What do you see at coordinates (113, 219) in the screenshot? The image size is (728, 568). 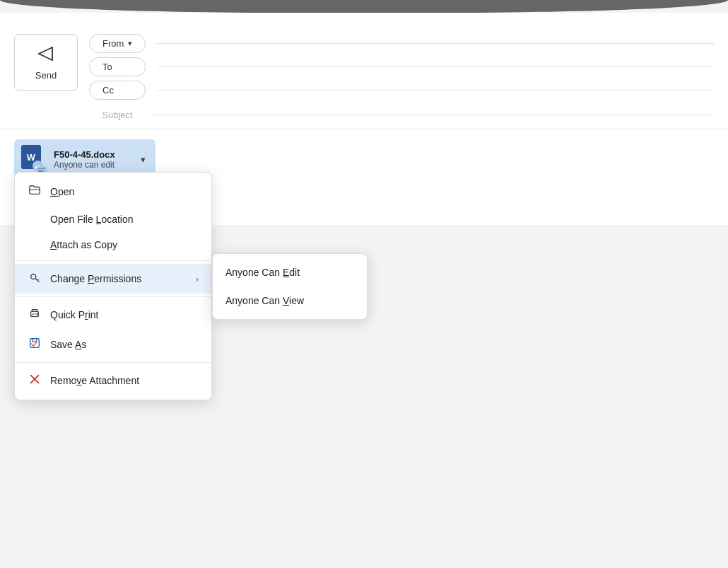 I see `menu-item-open-file-location: Open File Location` at bounding box center [113, 219].